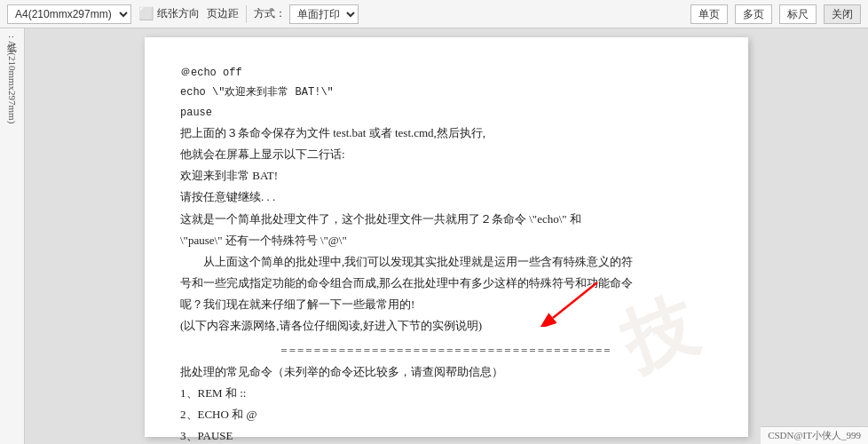  What do you see at coordinates (434, 14) in the screenshot?
I see `print-toolbar: A4(210mmx297mm) ⬜ 纸张方向 页边距 方式： 单面打印 单页 多…` at bounding box center [434, 14].